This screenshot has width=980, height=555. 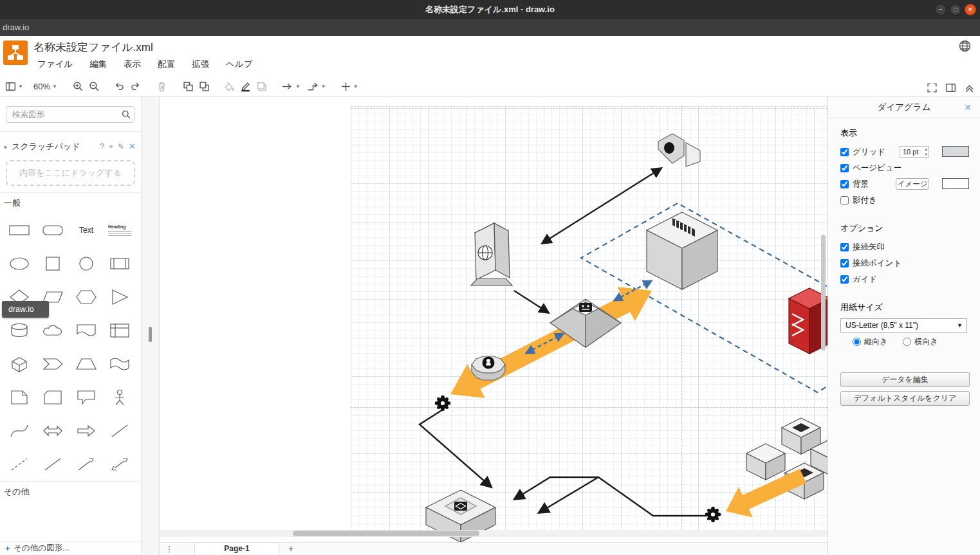 What do you see at coordinates (492, 255) in the screenshot?
I see `iso-monitor-node` at bounding box center [492, 255].